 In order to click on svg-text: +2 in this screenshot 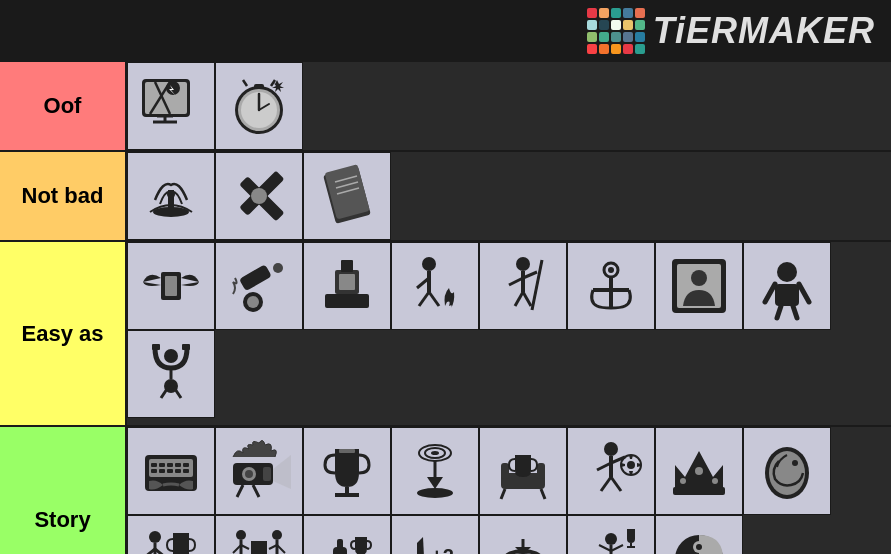, I will do `click(442, 550)`.